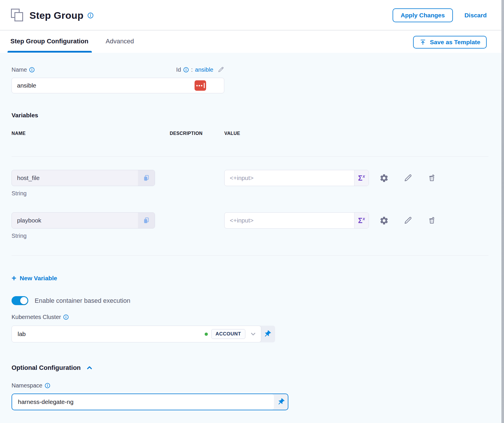 The image size is (504, 423). I want to click on variables-section-title: Variables, so click(250, 115).